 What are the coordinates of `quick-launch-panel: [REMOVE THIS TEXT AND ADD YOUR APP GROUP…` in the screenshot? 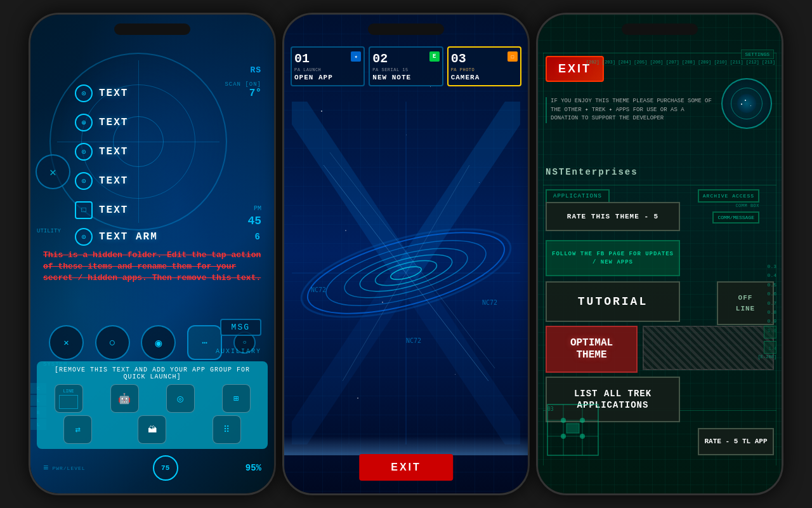 It's located at (152, 405).